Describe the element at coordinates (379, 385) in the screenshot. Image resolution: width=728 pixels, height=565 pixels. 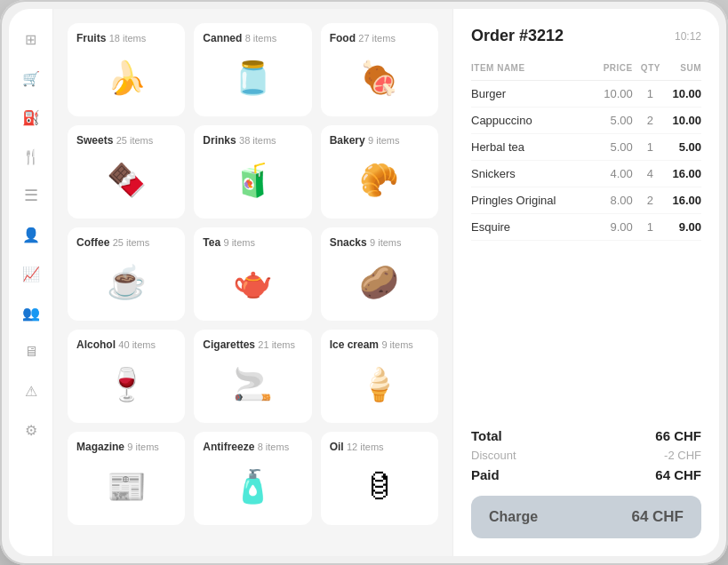
I see `product-icon: 🍦` at that location.